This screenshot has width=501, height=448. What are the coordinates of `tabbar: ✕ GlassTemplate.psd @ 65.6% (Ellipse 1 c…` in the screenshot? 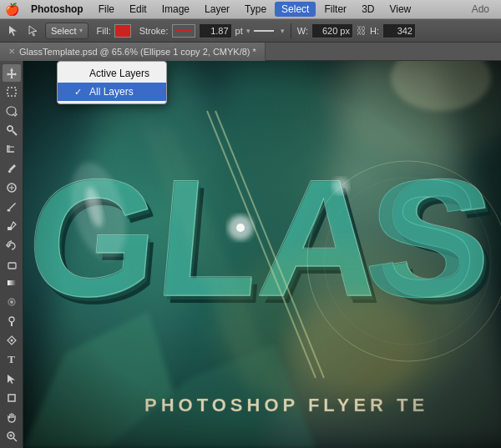 It's located at (250, 52).